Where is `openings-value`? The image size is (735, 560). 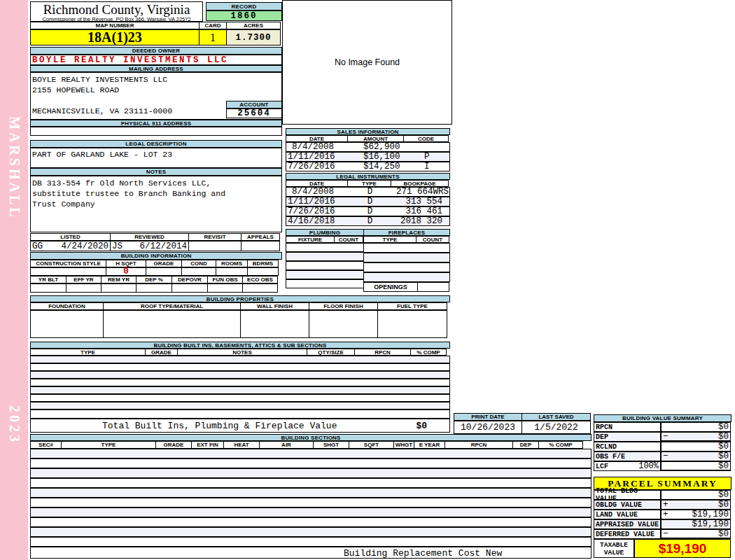 openings-value is located at coordinates (433, 287).